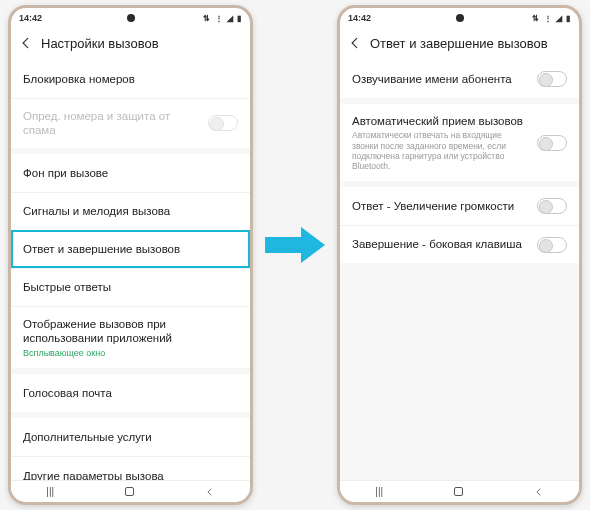 This screenshot has height=510, width=590. What do you see at coordinates (460, 44) in the screenshot?
I see `title-bar: Ответ и завершение вызовов` at bounding box center [460, 44].